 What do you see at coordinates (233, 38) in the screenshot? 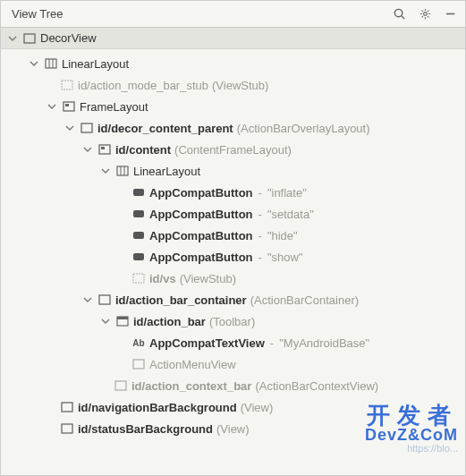
I see `tree-root-row: DecorView` at bounding box center [233, 38].